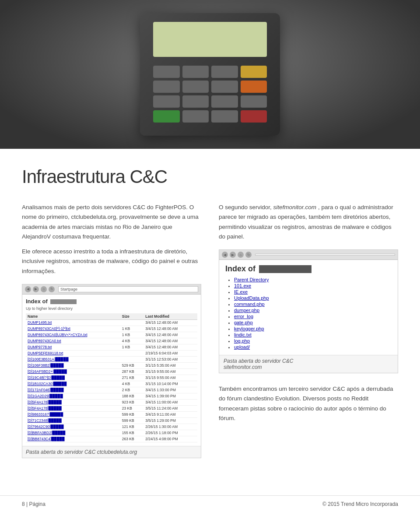 This screenshot has height=526, width=420. What do you see at coordinates (112, 347) in the screenshot?
I see `table-row: DUMP9778.txt1 KB3/4/15 12:48:00 AM` at bounding box center [112, 347].